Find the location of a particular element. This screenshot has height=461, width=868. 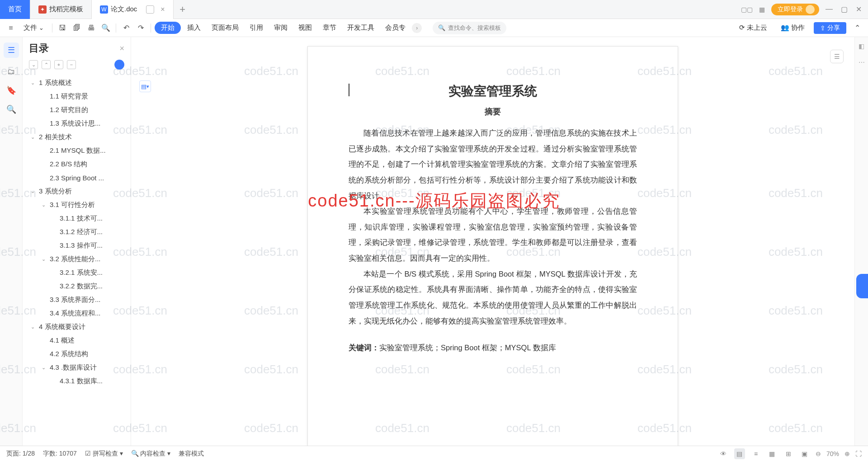

login-button: 立即登录 is located at coordinates (795, 9).